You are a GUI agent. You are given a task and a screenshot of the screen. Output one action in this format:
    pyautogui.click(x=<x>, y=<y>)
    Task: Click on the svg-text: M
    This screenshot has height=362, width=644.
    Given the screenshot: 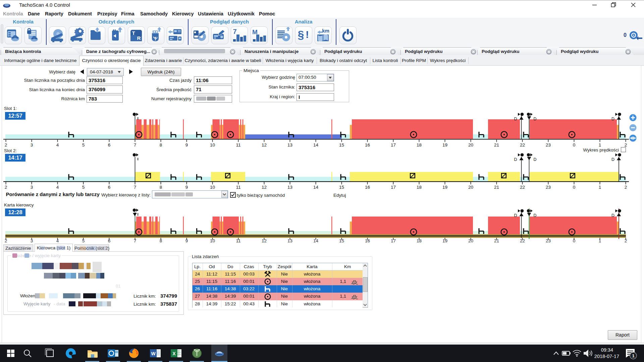 What is the action you would take?
    pyautogui.click(x=255, y=32)
    